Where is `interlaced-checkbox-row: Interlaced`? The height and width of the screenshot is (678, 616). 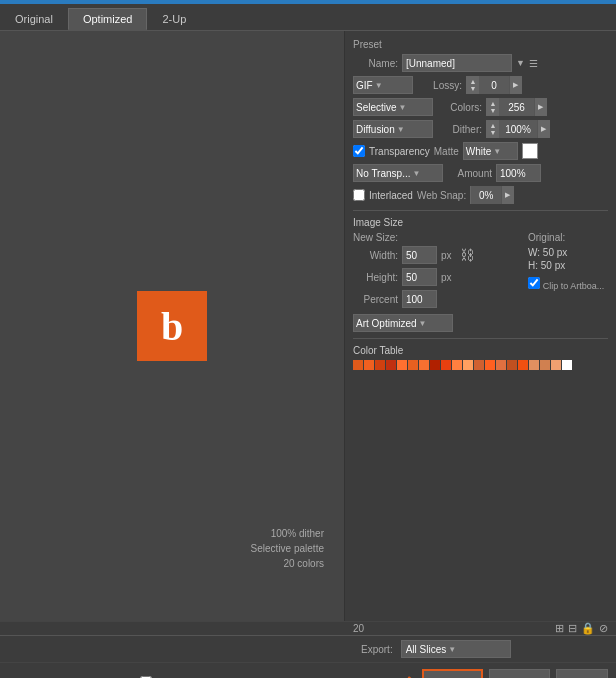 interlaced-checkbox-row: Interlaced is located at coordinates (383, 195).